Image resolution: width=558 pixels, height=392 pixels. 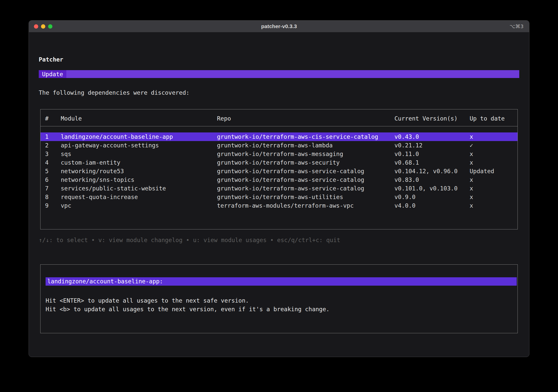 What do you see at coordinates (50, 26) in the screenshot?
I see `zoom-button` at bounding box center [50, 26].